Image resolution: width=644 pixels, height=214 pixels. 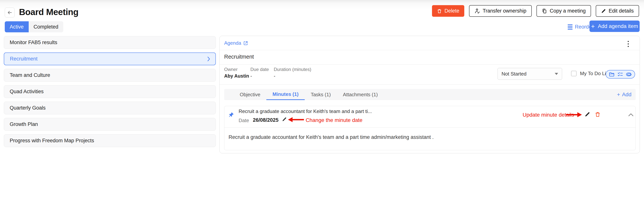 What do you see at coordinates (590, 74) in the screenshot?
I see `my-todo-list-control: My To Do List` at bounding box center [590, 74].